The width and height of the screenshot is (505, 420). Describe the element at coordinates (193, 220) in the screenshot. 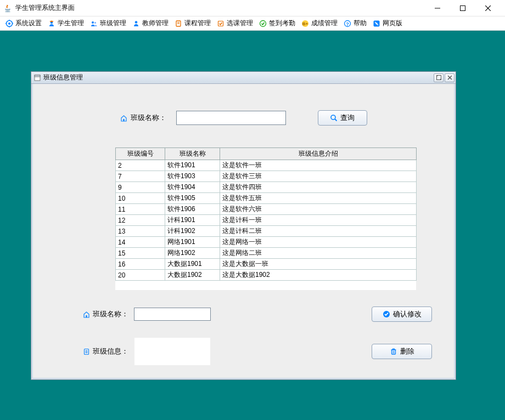

I see `table-cell: 计科1901` at that location.